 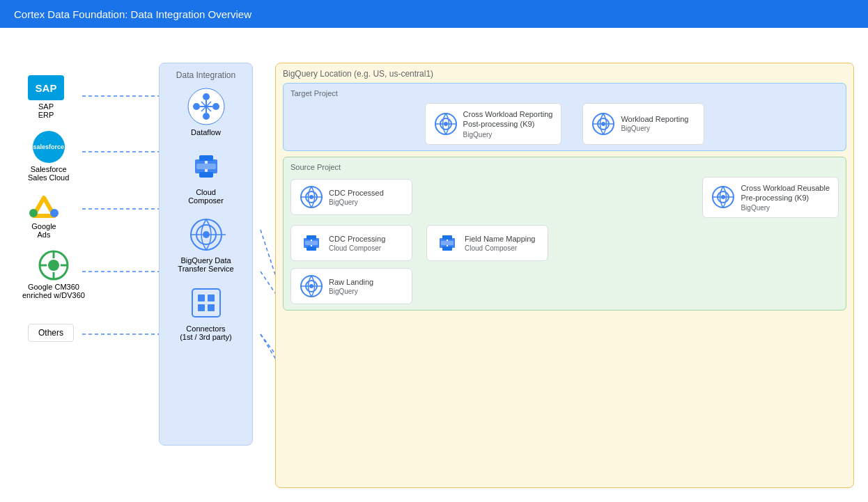 What do you see at coordinates (43, 230) in the screenshot?
I see `google-ads-label: GoogleAds` at bounding box center [43, 230].